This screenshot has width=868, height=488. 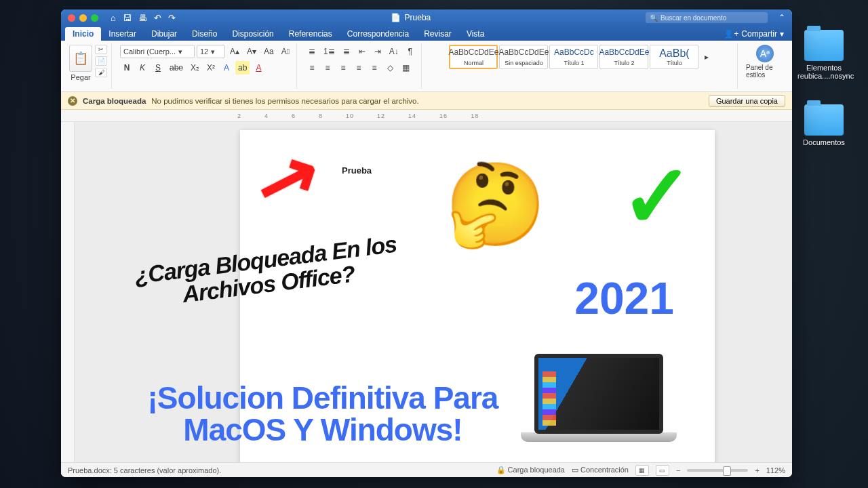 What do you see at coordinates (757, 470) in the screenshot?
I see `zoom-in-button: +` at bounding box center [757, 470].